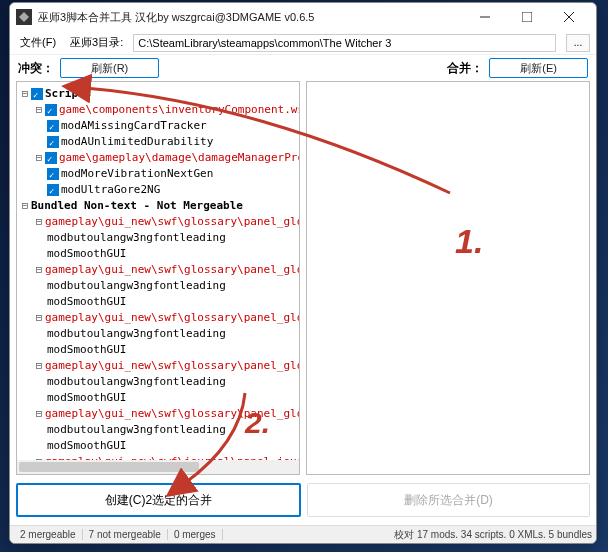 This screenshot has width=608, height=552. I want to click on tree-mod: modMoreVibrationNextGen, so click(137, 174).